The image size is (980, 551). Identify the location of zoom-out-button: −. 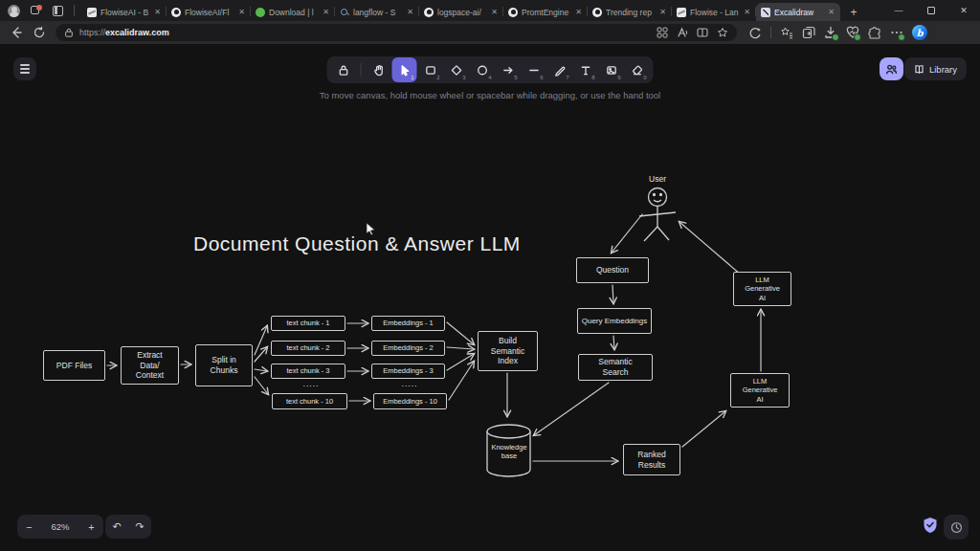
(29, 526).